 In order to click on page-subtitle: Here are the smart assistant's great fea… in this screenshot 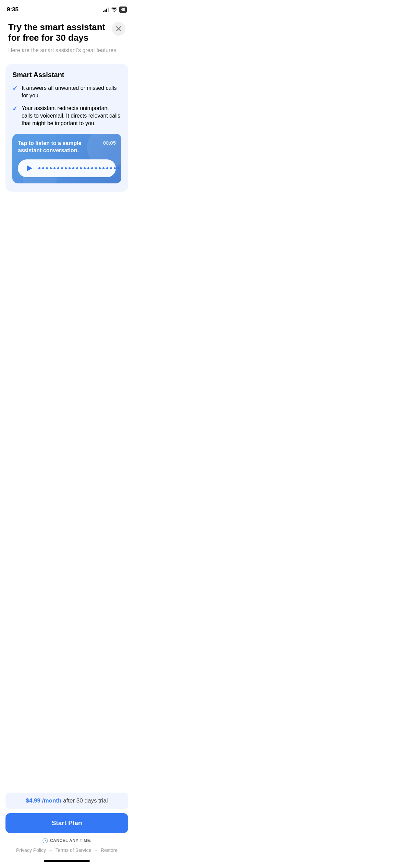, I will do `click(67, 50)`.